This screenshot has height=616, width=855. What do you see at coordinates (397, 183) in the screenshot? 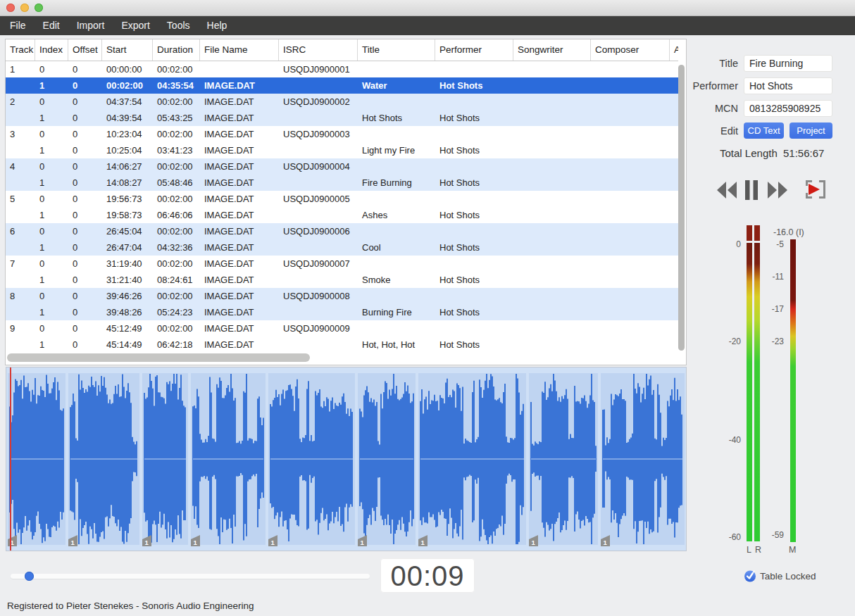
I see `cell-title: Fire Burning` at bounding box center [397, 183].